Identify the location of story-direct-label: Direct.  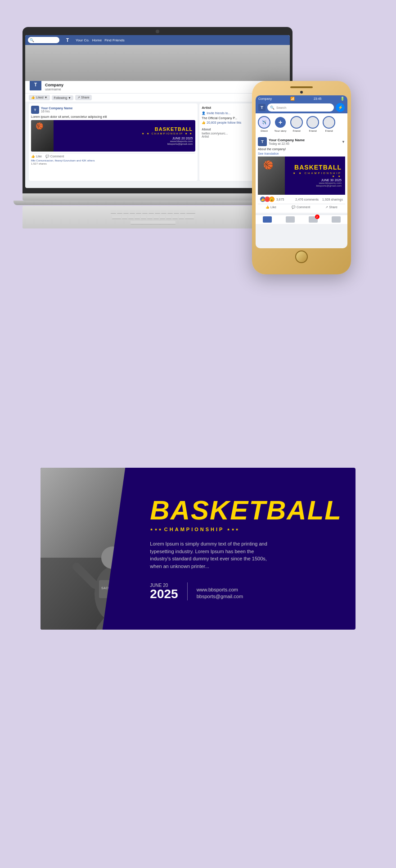
(264, 131).